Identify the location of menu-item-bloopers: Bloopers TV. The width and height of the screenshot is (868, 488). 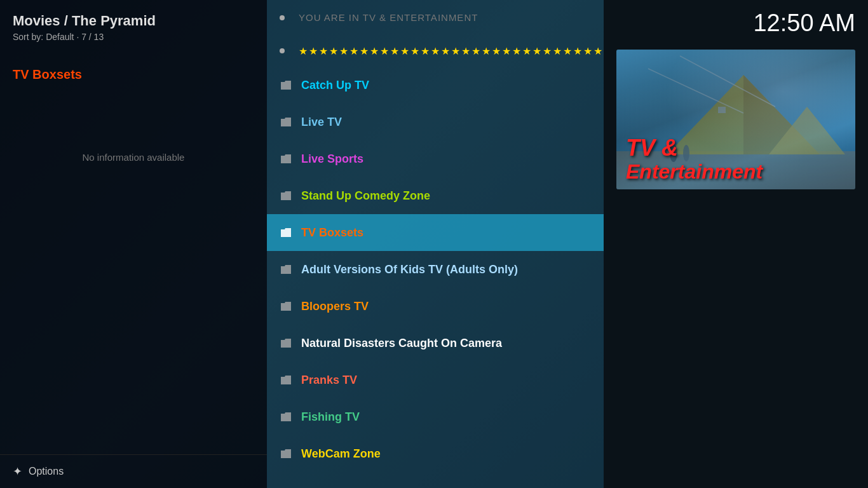
(435, 306).